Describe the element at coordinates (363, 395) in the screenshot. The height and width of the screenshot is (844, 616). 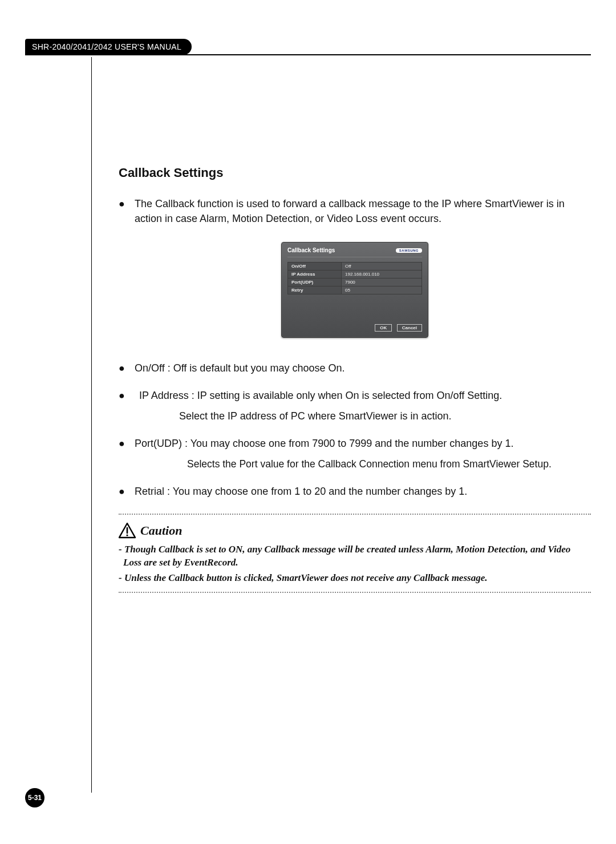
I see `ip-line1-text: IP Address : IP setting is available onl…` at that location.